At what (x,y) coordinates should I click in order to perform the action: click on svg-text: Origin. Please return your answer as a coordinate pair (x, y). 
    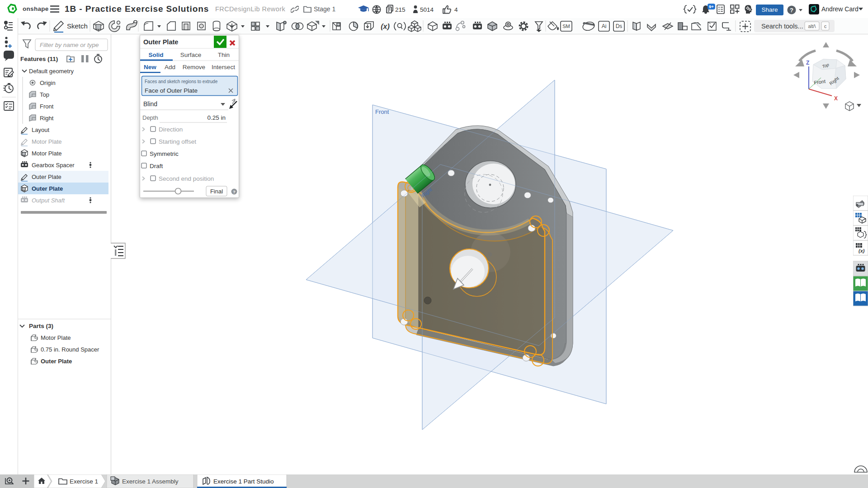
    Looking at the image, I should click on (48, 83).